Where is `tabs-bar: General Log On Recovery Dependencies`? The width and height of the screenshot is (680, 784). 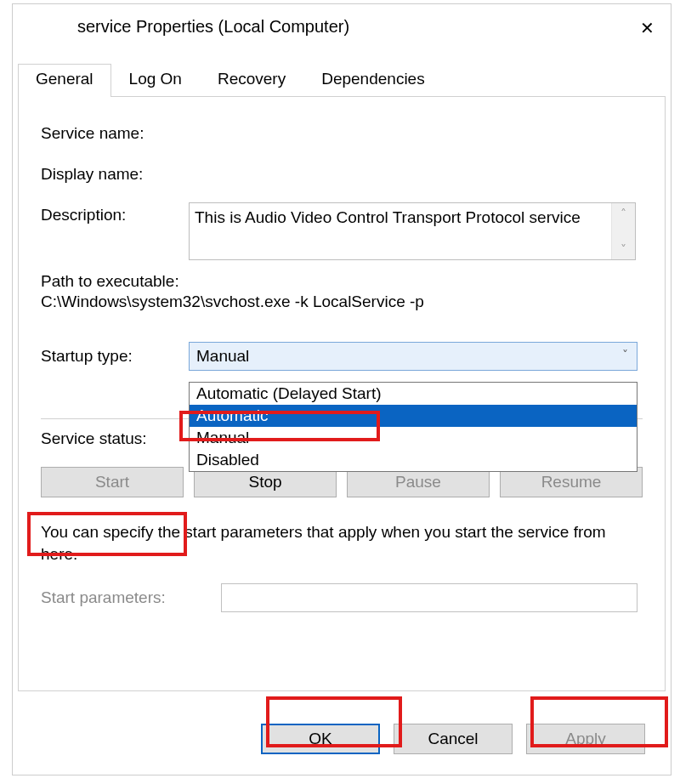
tabs-bar: General Log On Recovery Dependencies is located at coordinates (342, 80).